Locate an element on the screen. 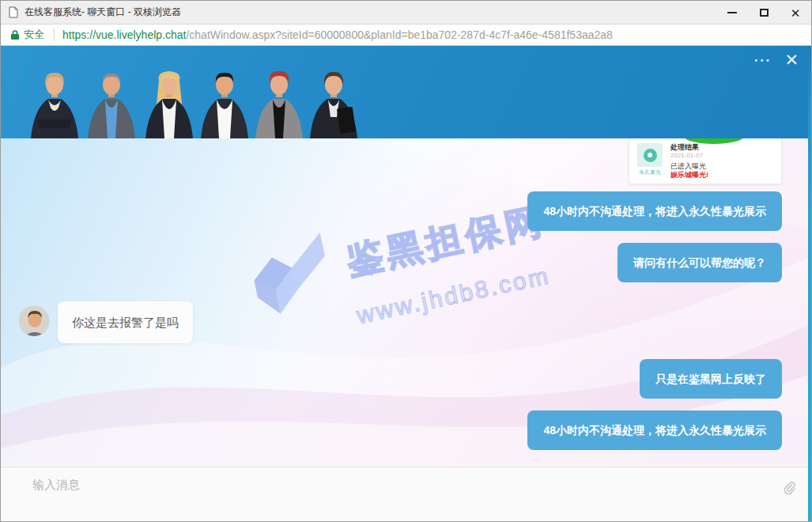 This screenshot has width=812, height=522. chat-bubble-right: 请问有什么可以帮您的呢？ is located at coordinates (700, 263).